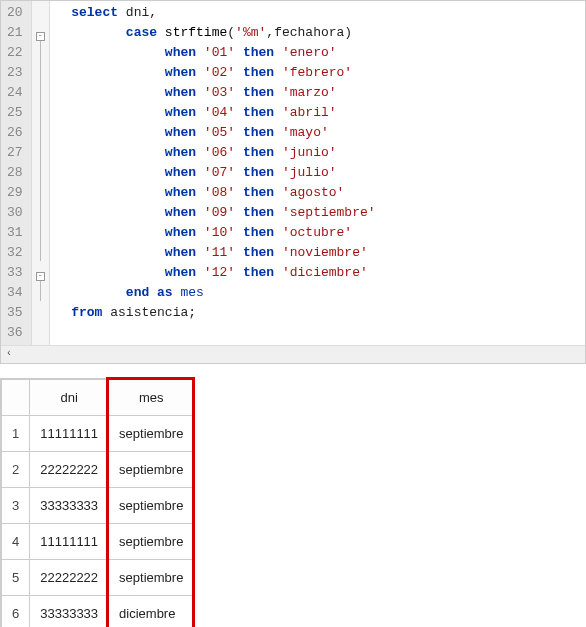  Describe the element at coordinates (320, 173) in the screenshot. I see `code-line: when '07' then 'julio'` at that location.